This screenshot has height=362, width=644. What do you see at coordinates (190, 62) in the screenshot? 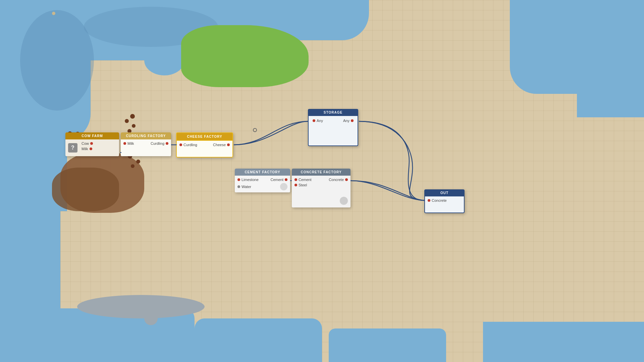
I see `forest-small` at bounding box center [190, 62].